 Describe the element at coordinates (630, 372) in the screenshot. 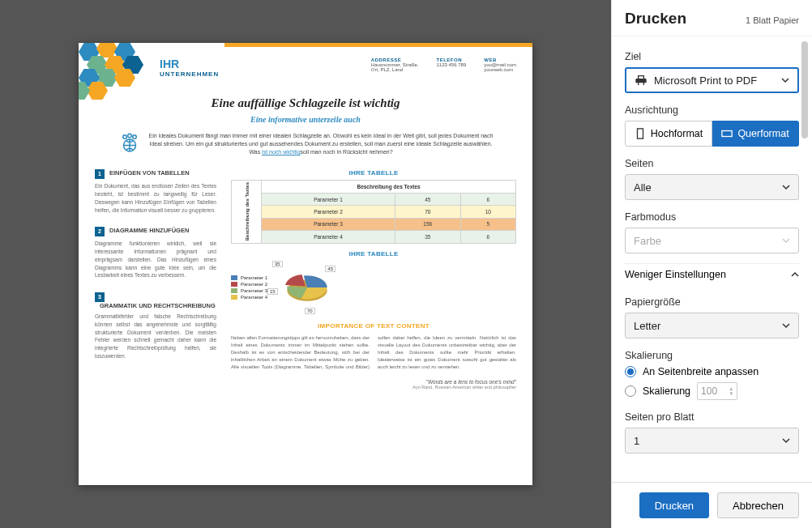

I see `radio-checked-icon` at that location.